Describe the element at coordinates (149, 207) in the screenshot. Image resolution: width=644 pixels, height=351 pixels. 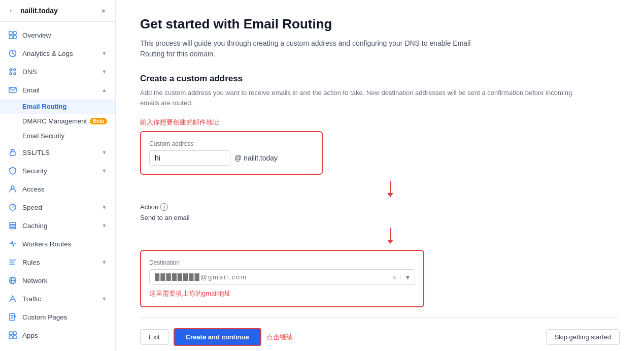
I see `action-label: Action` at that location.